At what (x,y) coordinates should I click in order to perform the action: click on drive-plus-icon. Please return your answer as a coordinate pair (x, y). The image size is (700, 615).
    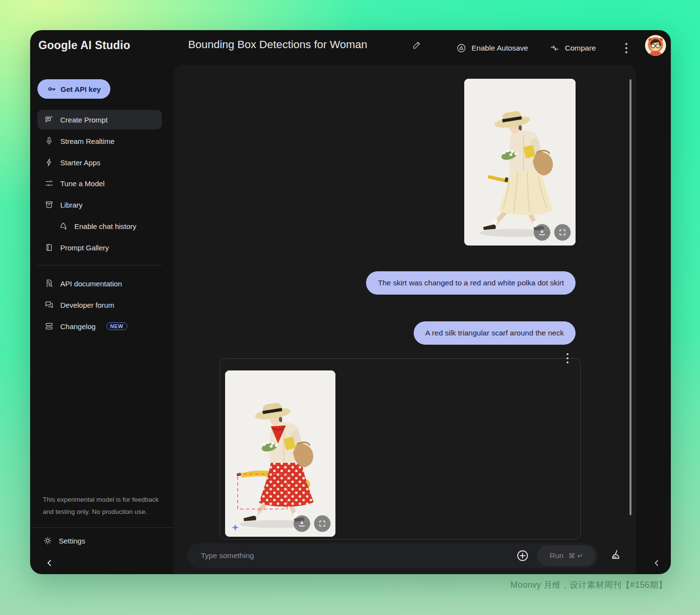
    Looking at the image, I should click on (63, 226).